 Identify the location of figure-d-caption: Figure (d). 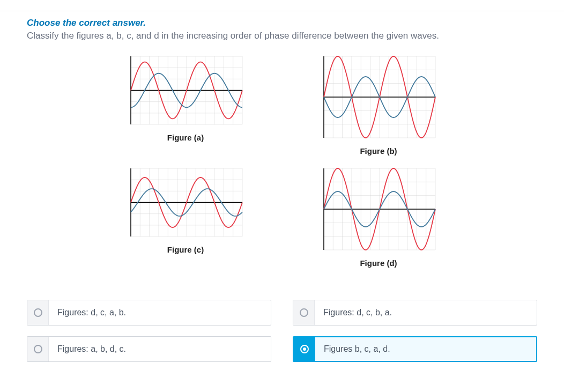
(379, 263).